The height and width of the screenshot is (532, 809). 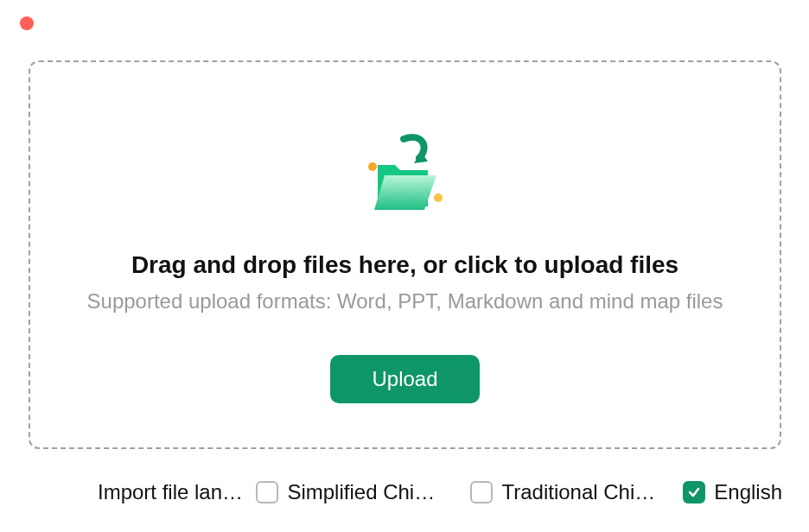 What do you see at coordinates (349, 492) in the screenshot?
I see `language-option-simplified-chinese: Simplified Chin…` at bounding box center [349, 492].